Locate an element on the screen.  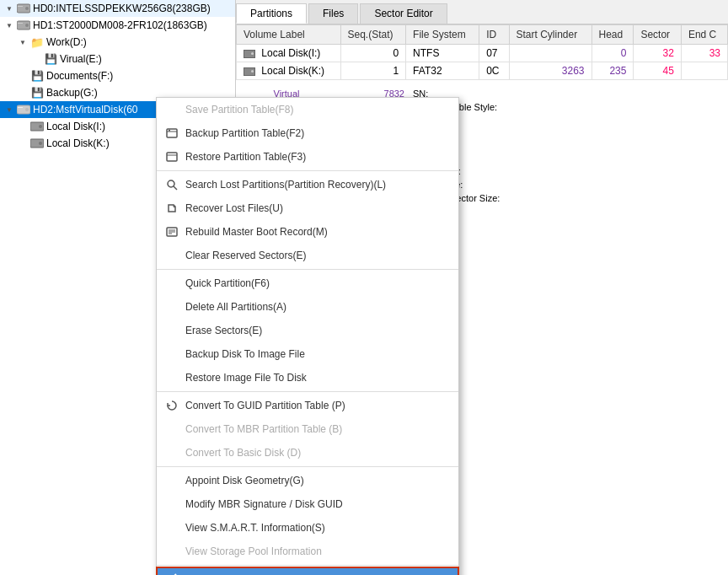
menu-item-convert-basic: Convert To Basic Disk (D) is located at coordinates (308, 453).